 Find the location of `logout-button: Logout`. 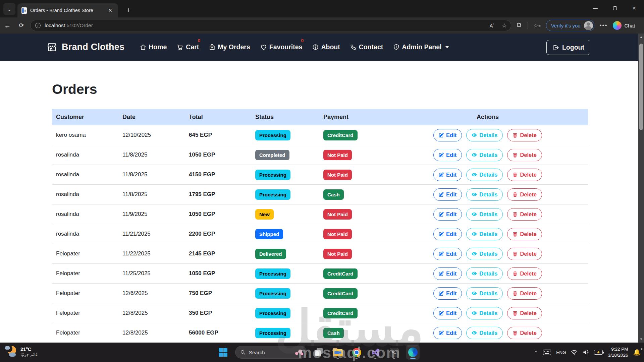

logout-button: Logout is located at coordinates (568, 48).